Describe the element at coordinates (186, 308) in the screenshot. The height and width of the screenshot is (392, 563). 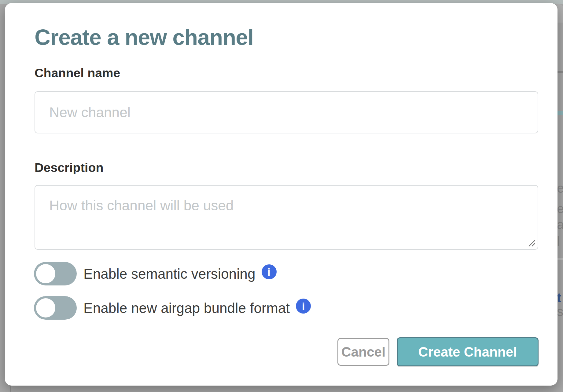
I see `airgap-bundle-label: Enable new airgap bundle format` at that location.